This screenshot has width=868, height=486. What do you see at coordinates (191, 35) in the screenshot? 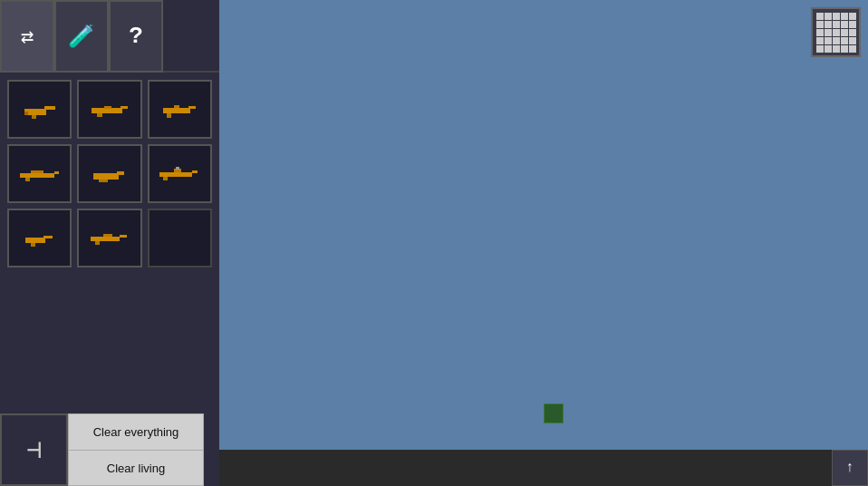
I see `toolbar-spacer` at bounding box center [191, 35].